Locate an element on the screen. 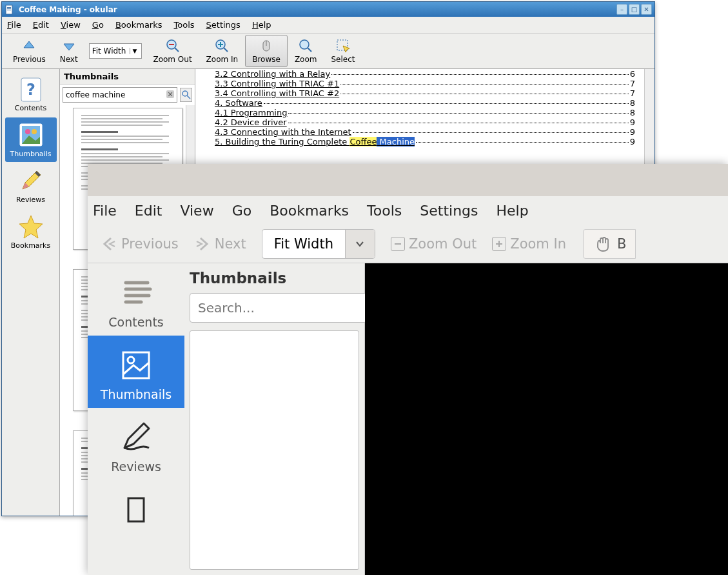  select-button: Select is located at coordinates (343, 51).